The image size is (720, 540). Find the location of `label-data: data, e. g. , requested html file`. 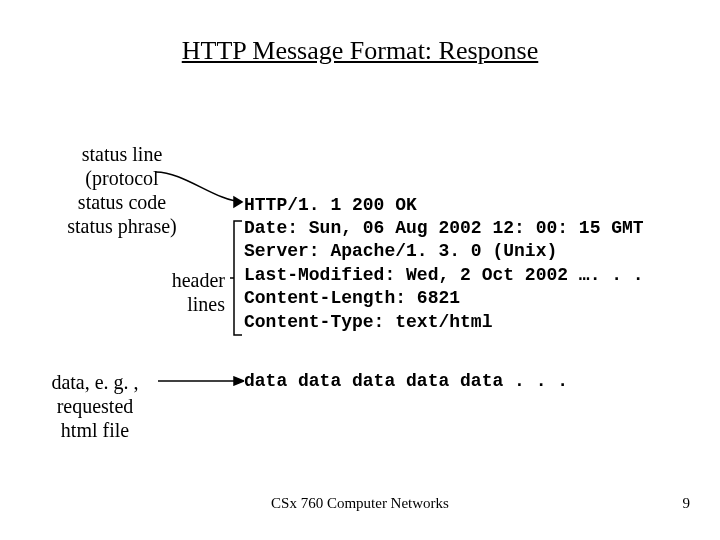

label-data: data, e. g. , requested html file is located at coordinates (95, 406).